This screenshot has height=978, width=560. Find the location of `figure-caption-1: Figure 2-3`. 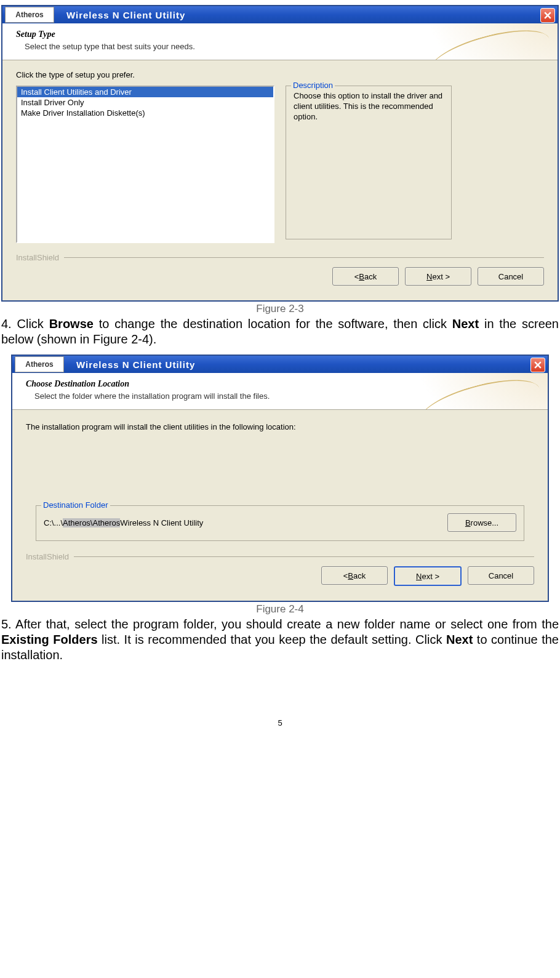

figure-caption-1: Figure 2-3 is located at coordinates (280, 309).